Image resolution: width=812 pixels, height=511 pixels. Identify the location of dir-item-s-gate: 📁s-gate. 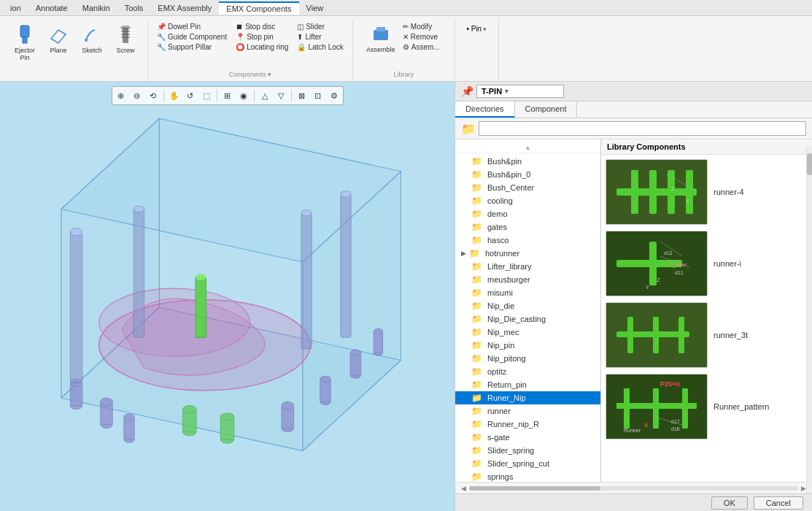
(528, 437).